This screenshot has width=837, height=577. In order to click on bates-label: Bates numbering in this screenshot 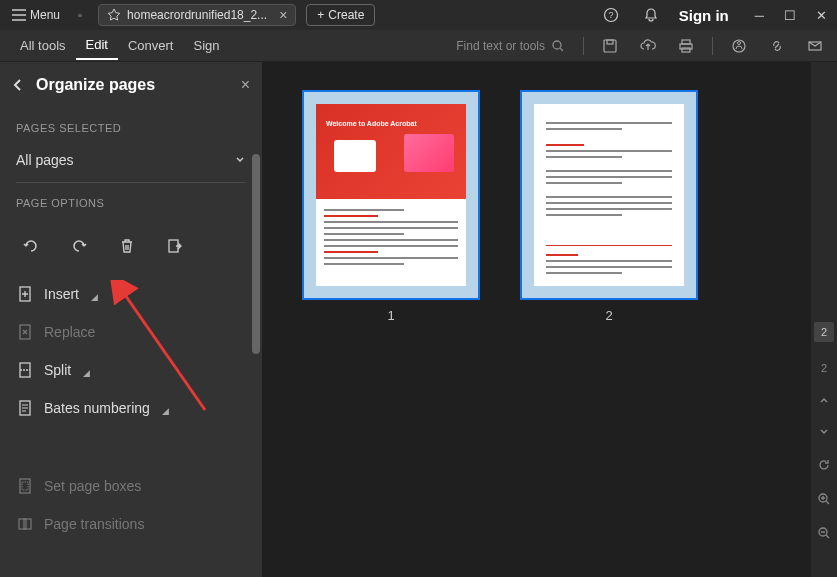, I will do `click(97, 408)`.